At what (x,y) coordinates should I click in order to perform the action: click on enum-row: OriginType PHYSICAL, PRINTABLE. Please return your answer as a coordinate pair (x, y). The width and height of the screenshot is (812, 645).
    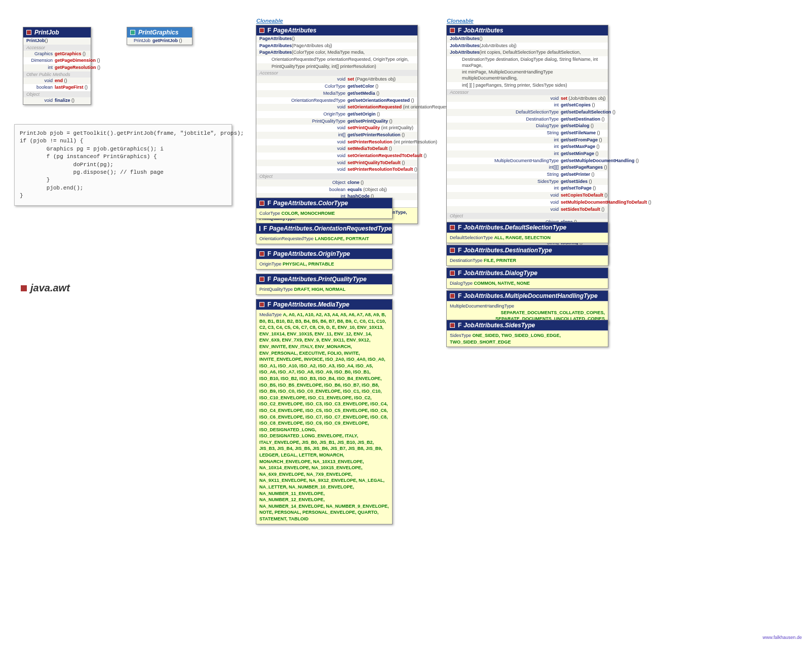
    Looking at the image, I should click on (324, 264).